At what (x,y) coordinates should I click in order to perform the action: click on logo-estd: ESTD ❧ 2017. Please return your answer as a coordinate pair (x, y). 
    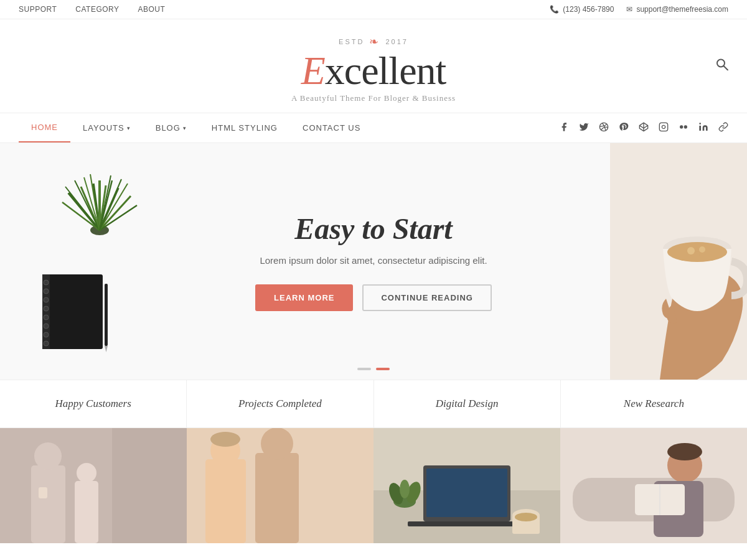
    Looking at the image, I should click on (374, 42).